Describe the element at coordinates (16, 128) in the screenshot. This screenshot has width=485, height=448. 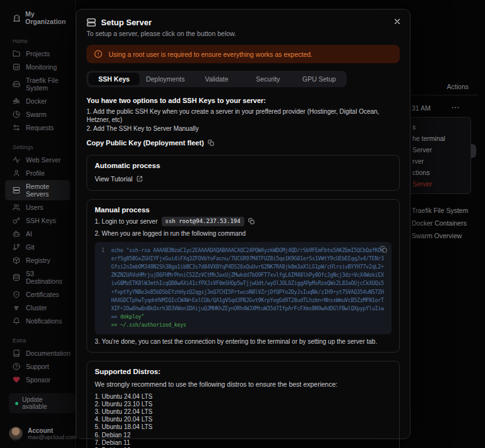
I see `arrows-icon` at that location.